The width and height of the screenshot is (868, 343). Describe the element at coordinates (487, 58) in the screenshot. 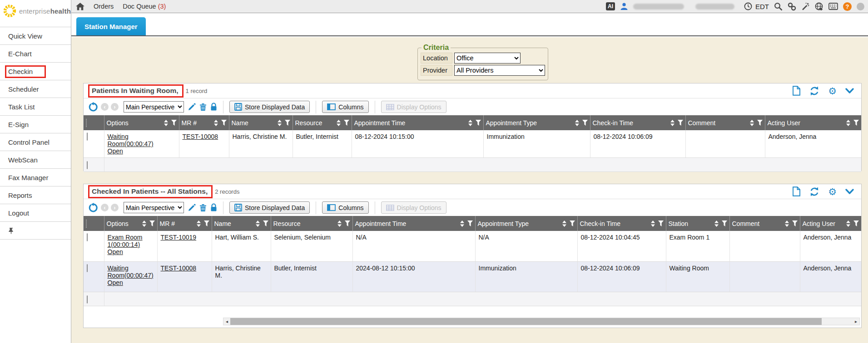

I see `location-select: Office` at that location.